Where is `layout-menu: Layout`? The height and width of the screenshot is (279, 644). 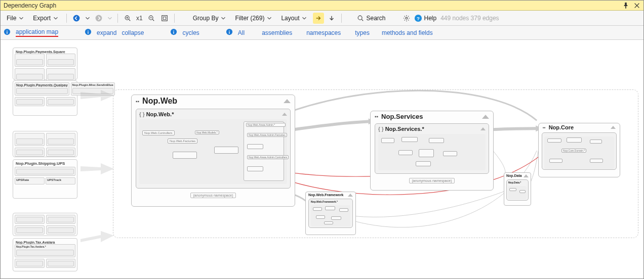
layout-menu: Layout is located at coordinates (295, 18).